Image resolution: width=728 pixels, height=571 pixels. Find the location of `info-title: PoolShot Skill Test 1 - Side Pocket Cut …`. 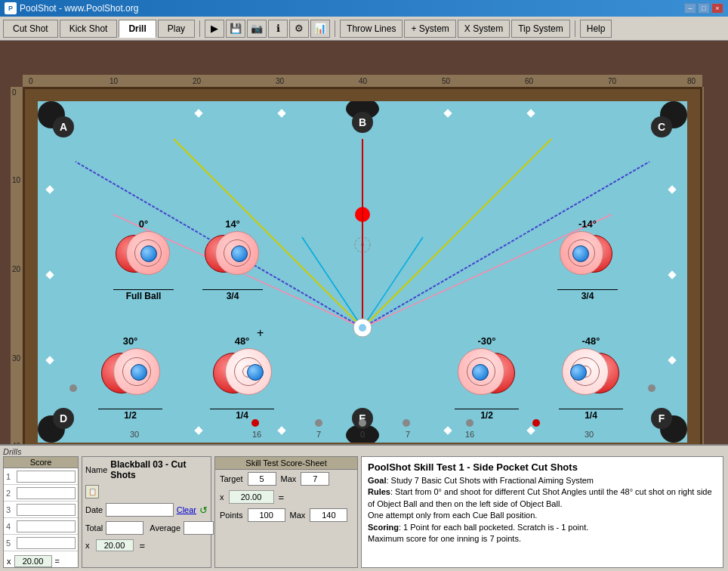

info-title: PoolShot Skill Test 1 - Side Pocket Cut … is located at coordinates (542, 467).